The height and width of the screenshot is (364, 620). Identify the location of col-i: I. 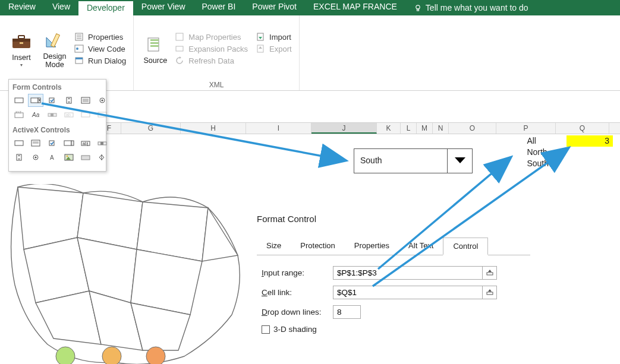
(279, 128).